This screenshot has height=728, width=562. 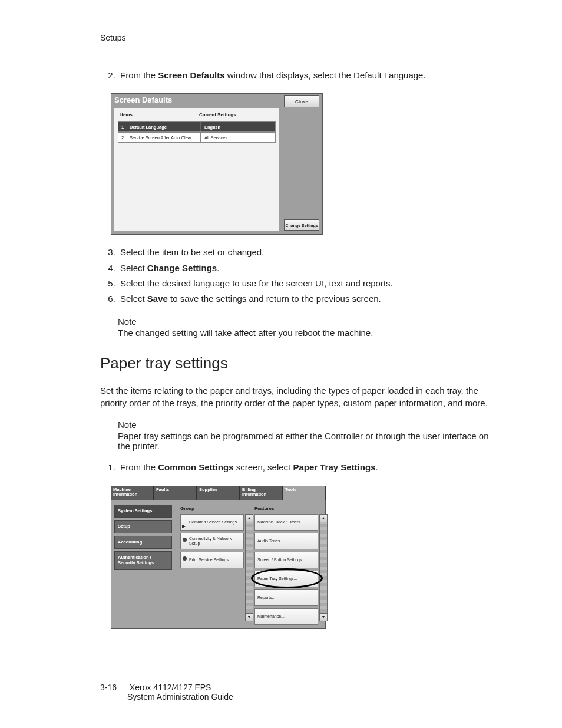 I want to click on column-header-current: Current Settings, so click(x=218, y=114).